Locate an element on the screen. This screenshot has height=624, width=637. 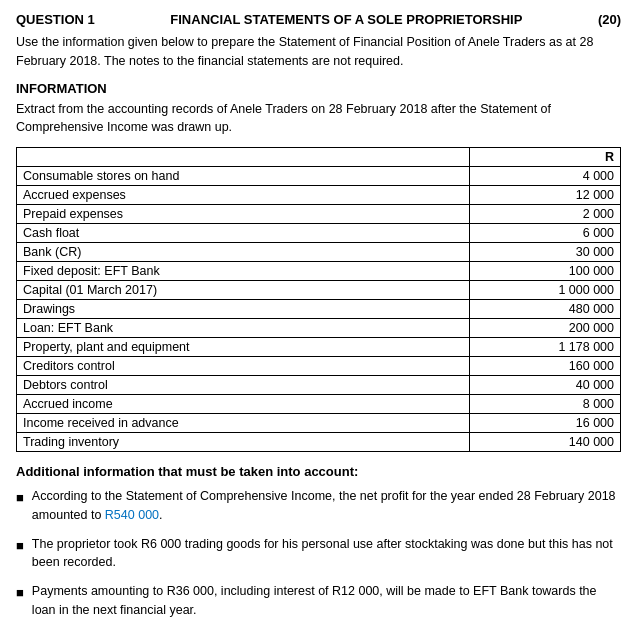
table-cell-label: Accrued income is located at coordinates (244, 404).